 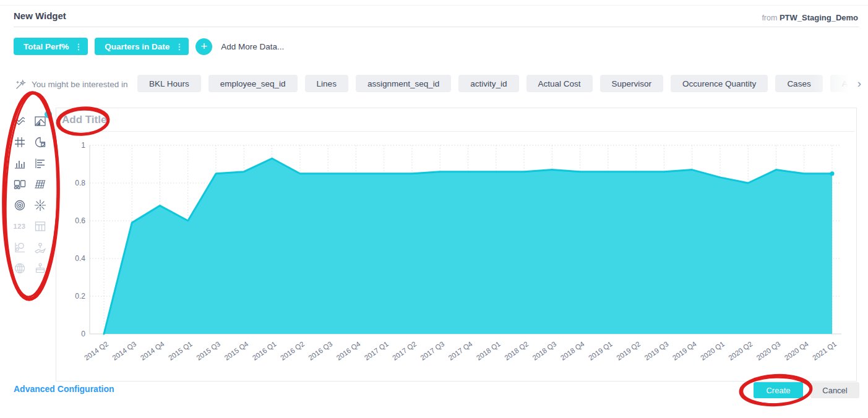 What do you see at coordinates (559, 83) in the screenshot?
I see `suggested-field-chip: Actual Cost` at bounding box center [559, 83].